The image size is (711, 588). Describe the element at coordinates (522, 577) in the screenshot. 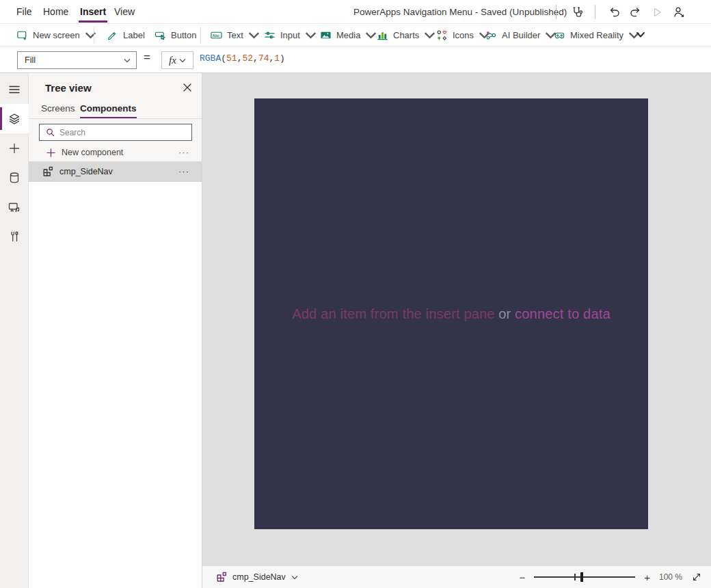

I see `zoom-out-button: −` at that location.